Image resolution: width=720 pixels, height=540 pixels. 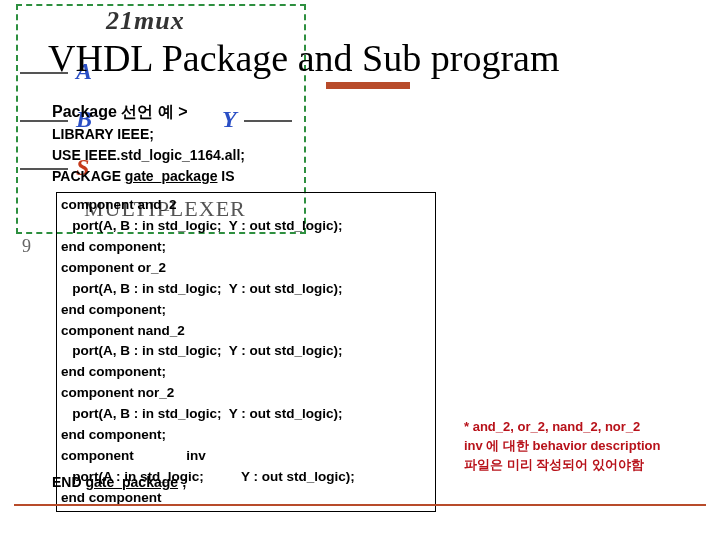 I want to click on code-line: PACKAGE, so click(x=88, y=176).